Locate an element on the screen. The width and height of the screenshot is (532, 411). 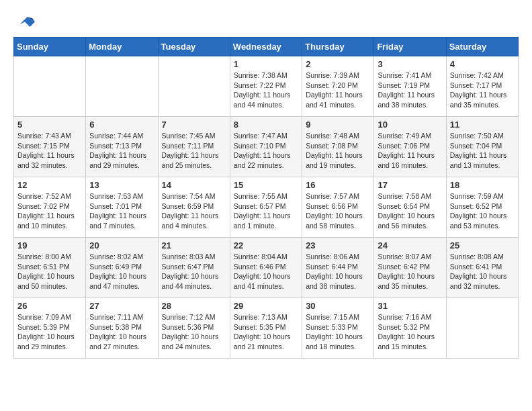
calendar-week-row: 1Sunrise: 7:38 AM Sunset: 7:22 PM Daylig… is located at coordinates (266, 87).